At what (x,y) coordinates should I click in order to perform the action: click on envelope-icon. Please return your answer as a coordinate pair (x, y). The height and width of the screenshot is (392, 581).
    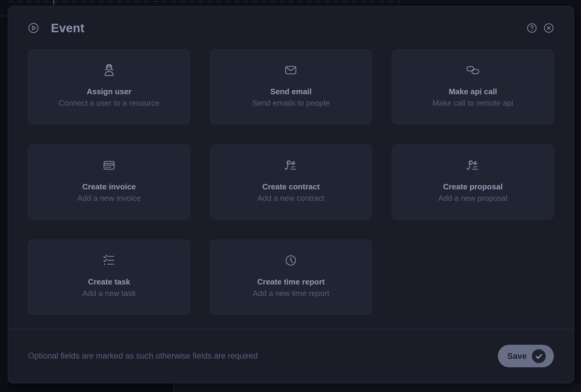
    Looking at the image, I should click on (291, 70).